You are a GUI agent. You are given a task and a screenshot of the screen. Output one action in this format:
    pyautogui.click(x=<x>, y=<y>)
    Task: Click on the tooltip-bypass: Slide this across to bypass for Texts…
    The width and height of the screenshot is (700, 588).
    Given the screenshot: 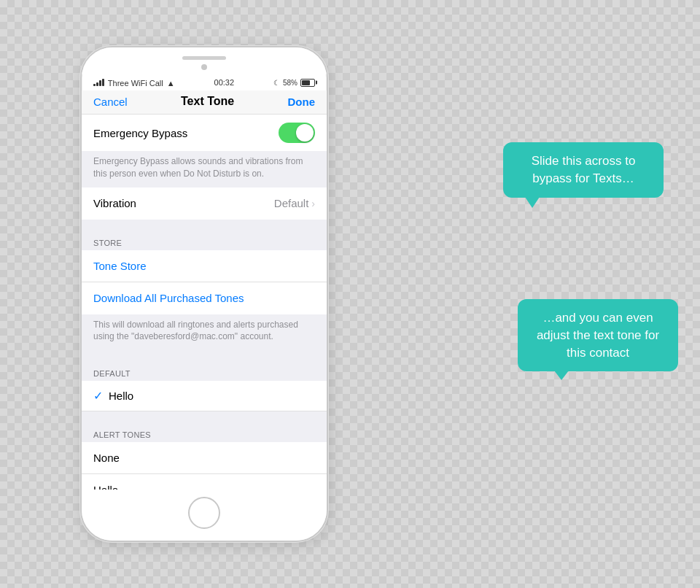 What is the action you would take?
    pyautogui.click(x=583, y=170)
    